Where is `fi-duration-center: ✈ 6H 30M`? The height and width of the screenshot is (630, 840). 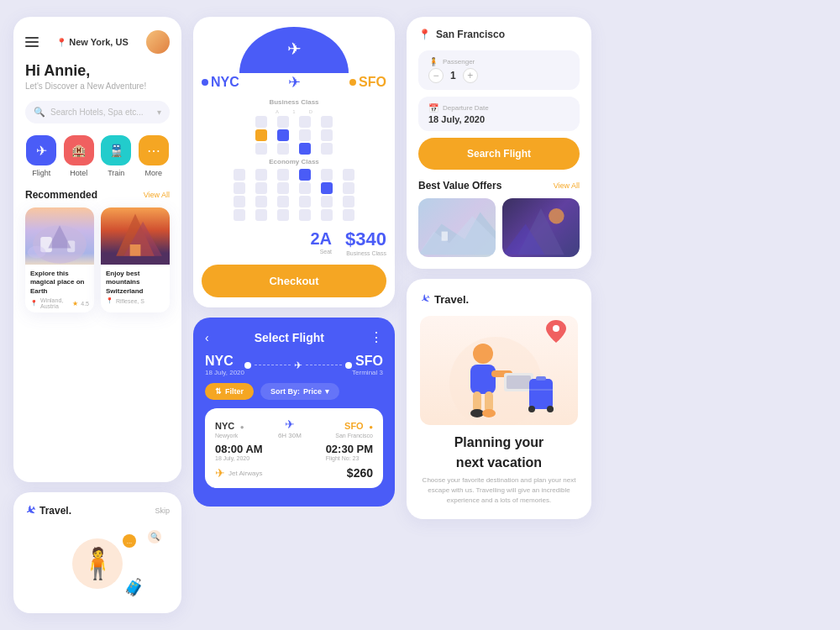
fi-duration-center: ✈ 6H 30M is located at coordinates (290, 428).